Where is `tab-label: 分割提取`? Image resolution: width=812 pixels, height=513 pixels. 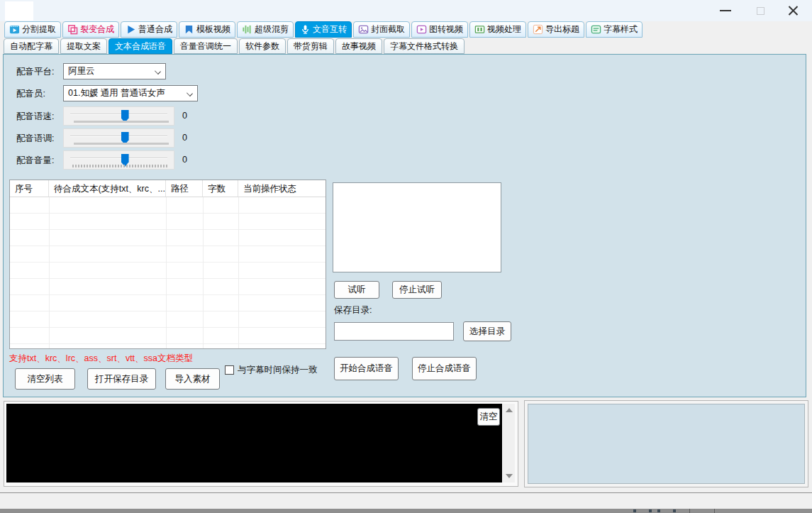
tab-label: 分割提取 is located at coordinates (39, 30).